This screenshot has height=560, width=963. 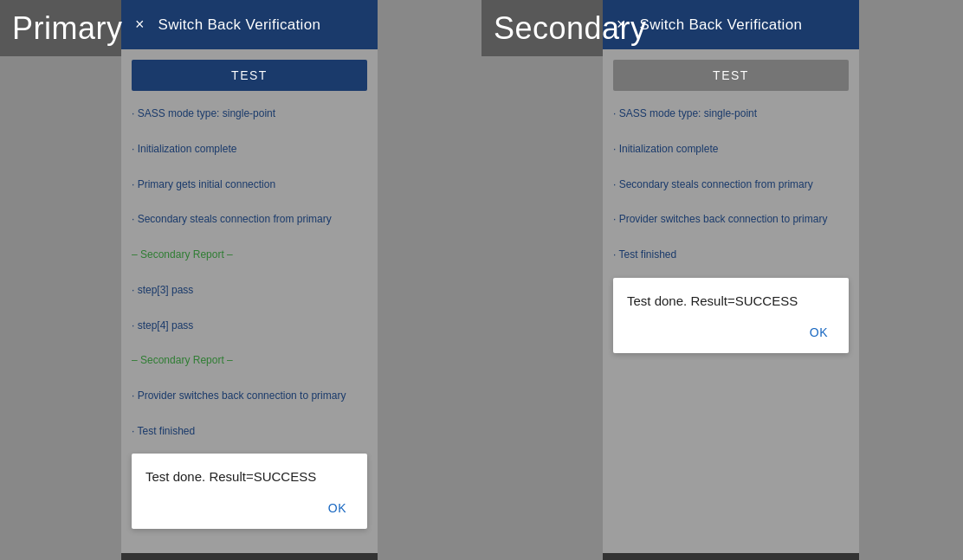 What do you see at coordinates (731, 184) in the screenshot?
I see `secondary-log-area: · SASS mode type: single-point · Initial…` at bounding box center [731, 184].